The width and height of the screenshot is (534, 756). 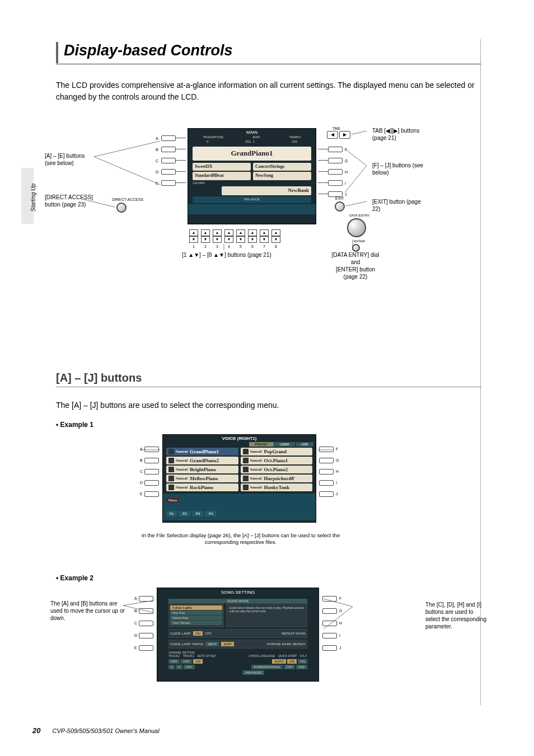 I want to click on updown-4-down: ▼, so click(x=229, y=240).